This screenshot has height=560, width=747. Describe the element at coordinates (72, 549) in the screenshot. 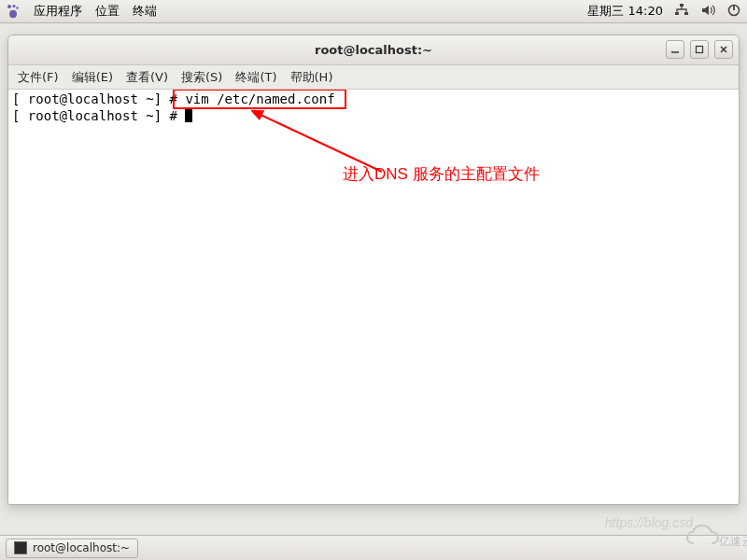

I see `taskbar-item-terminal: root@localhost:~` at that location.